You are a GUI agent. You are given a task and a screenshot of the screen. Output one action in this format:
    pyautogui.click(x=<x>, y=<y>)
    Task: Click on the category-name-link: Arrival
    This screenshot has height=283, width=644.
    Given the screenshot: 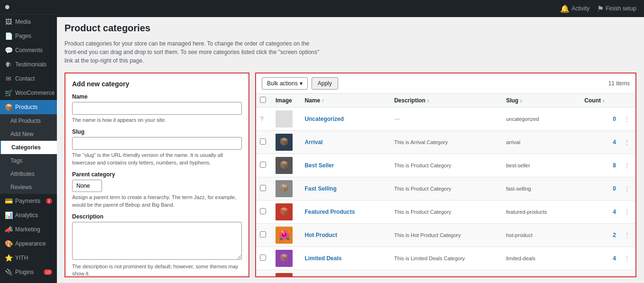 What is the action you would take?
    pyautogui.click(x=313, y=142)
    